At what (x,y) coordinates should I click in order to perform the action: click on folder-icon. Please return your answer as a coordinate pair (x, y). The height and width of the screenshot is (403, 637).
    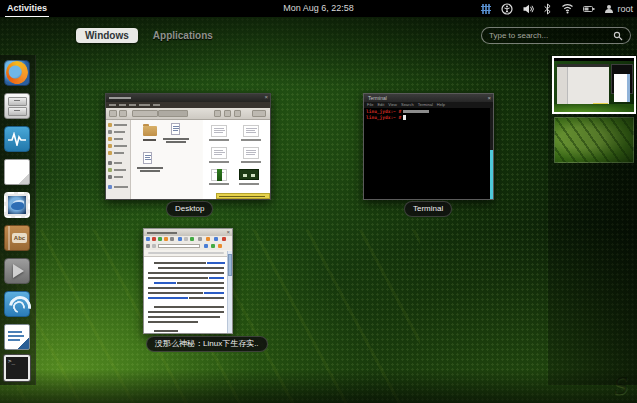
    Looking at the image, I should click on (150, 131).